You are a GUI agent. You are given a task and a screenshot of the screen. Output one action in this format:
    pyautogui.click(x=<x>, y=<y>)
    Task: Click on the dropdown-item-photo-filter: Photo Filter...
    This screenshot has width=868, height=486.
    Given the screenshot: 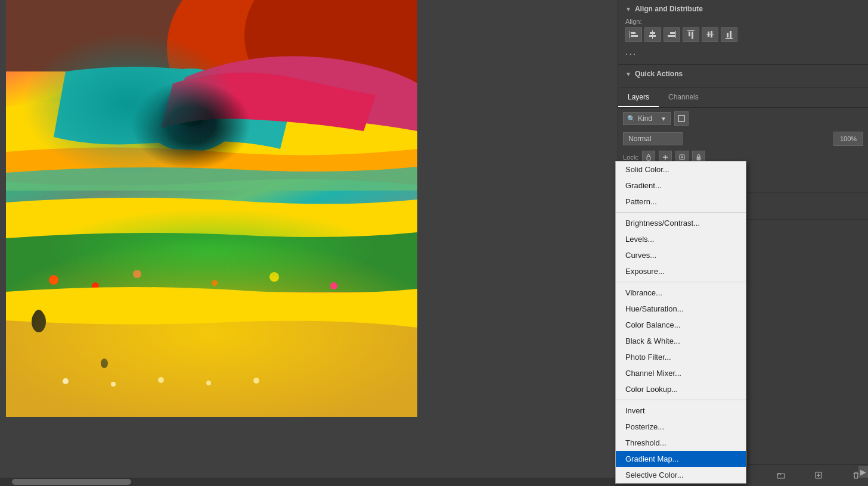 What is the action you would take?
    pyautogui.click(x=681, y=357)
    